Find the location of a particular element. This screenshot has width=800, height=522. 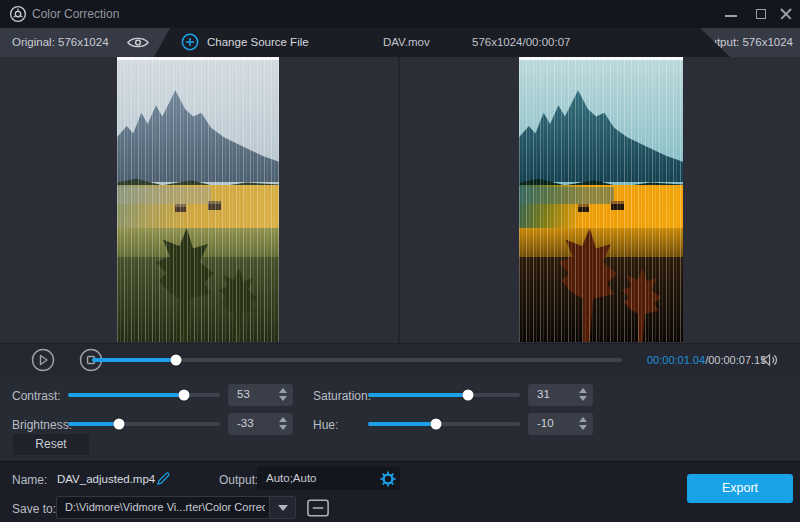

gear-icon is located at coordinates (388, 479).